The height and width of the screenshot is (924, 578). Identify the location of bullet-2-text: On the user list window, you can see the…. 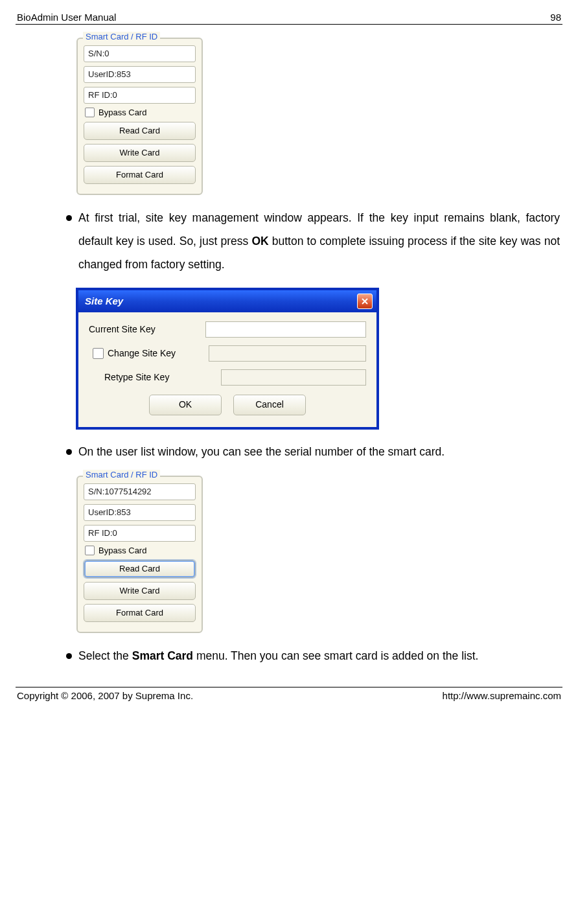
(319, 452).